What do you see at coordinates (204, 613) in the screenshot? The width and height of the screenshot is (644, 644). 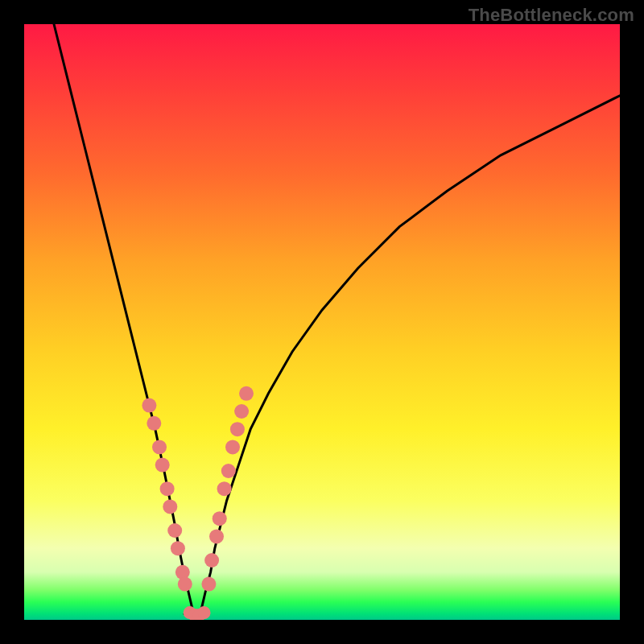 I see `marker-dot-floor` at bounding box center [204, 613].